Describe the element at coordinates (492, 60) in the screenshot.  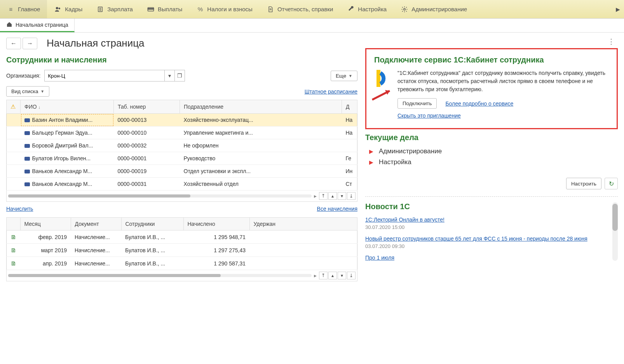
I see `promo-title: Подключите сервис 1С:Кабинет сотрудника` at that location.